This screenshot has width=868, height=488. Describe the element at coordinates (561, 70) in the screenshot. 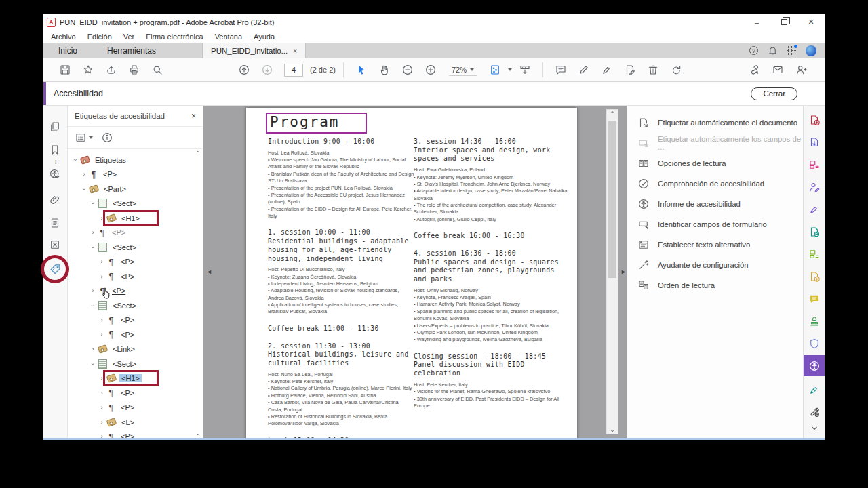

I see `comment-icon` at that location.